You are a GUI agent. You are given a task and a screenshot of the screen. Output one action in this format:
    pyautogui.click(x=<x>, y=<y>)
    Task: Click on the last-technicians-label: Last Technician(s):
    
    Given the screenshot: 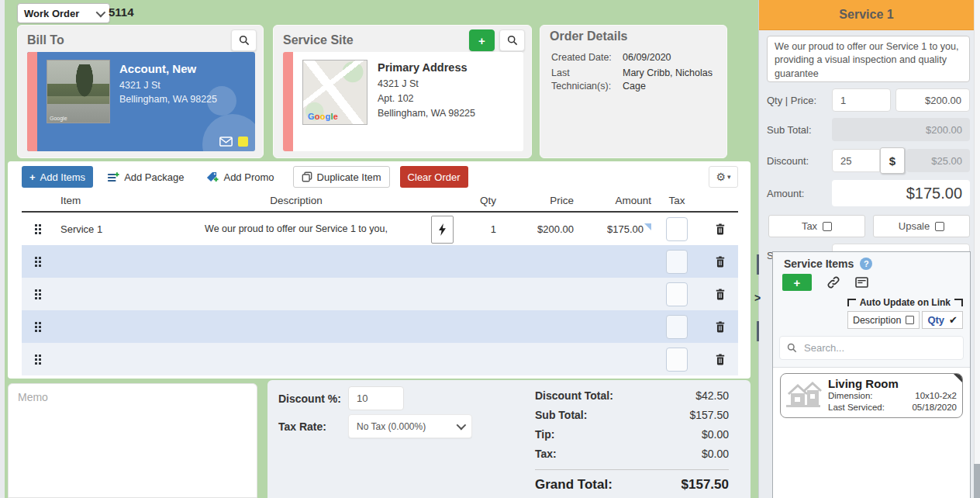 What is the action you would take?
    pyautogui.click(x=587, y=80)
    